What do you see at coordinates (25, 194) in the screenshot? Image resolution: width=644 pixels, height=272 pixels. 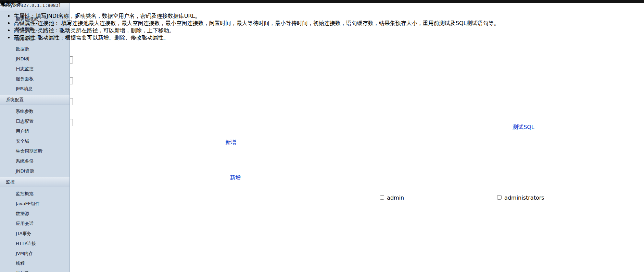 I see `sidebar-item-label: 监控概览` at bounding box center [25, 194].